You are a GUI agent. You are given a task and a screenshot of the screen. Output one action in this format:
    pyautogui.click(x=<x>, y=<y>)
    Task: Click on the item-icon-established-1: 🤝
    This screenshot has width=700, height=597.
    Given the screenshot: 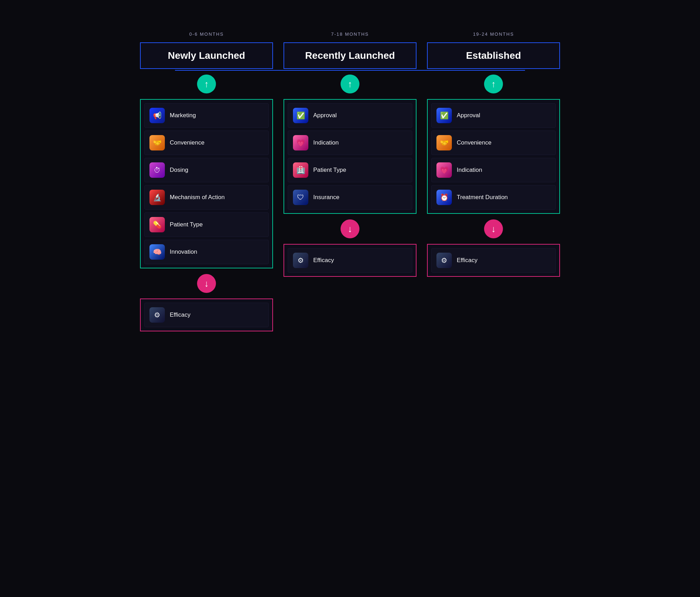 What is the action you would take?
    pyautogui.click(x=444, y=143)
    